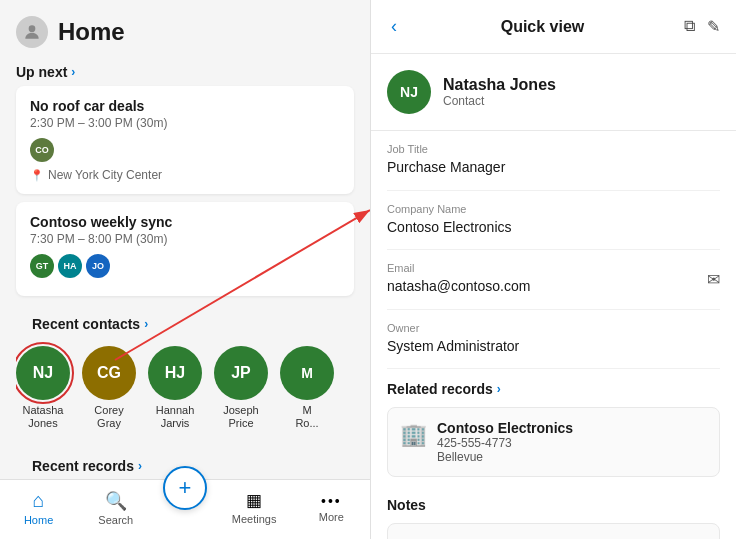 Image resolution: width=736 pixels, height=539 pixels. I want to click on page-title: Home, so click(92, 32).